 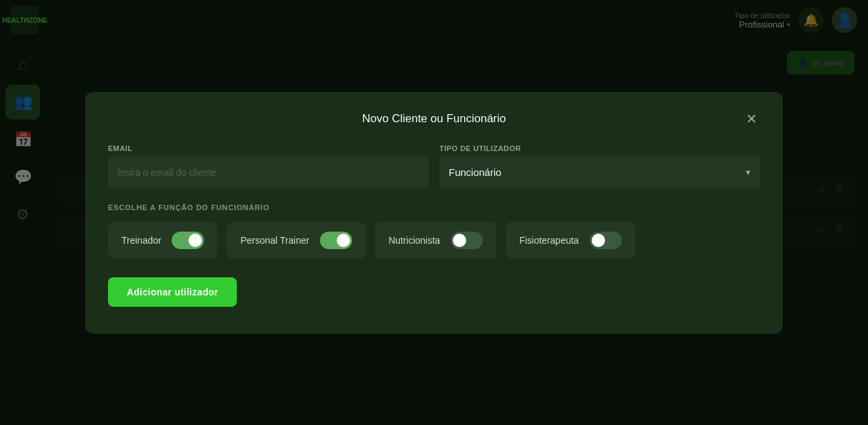 What do you see at coordinates (475, 172) in the screenshot?
I see `user-type-select-value: Funcionário` at bounding box center [475, 172].